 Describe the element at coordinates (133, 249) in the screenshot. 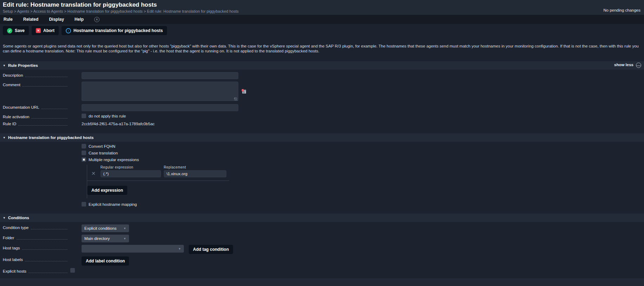

I see `host-tags-select: ▼` at that location.